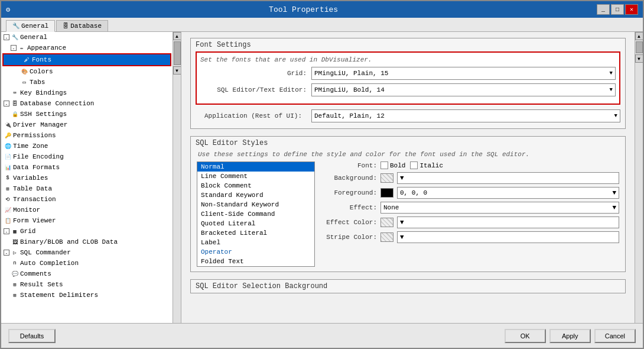  What do you see at coordinates (87, 242) in the screenshot?
I see `sidebar-item-blob: 🖼 Binary/BLOB and CLOB Data` at bounding box center [87, 242].